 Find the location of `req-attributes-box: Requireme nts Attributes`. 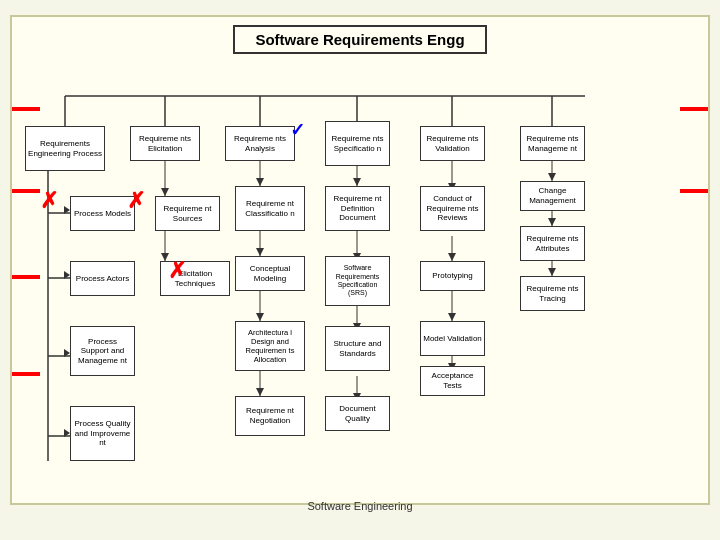

req-attributes-box: Requireme nts Attributes is located at coordinates (552, 244).